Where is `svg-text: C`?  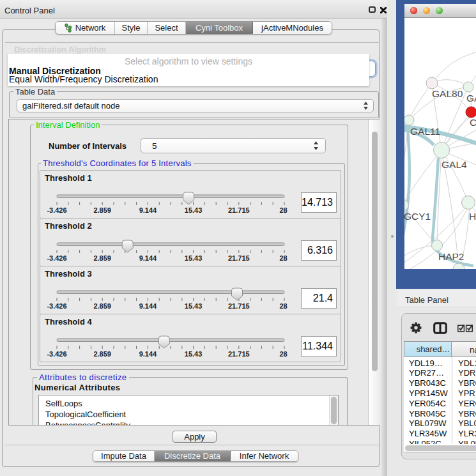 svg-text: C is located at coordinates (473, 123).